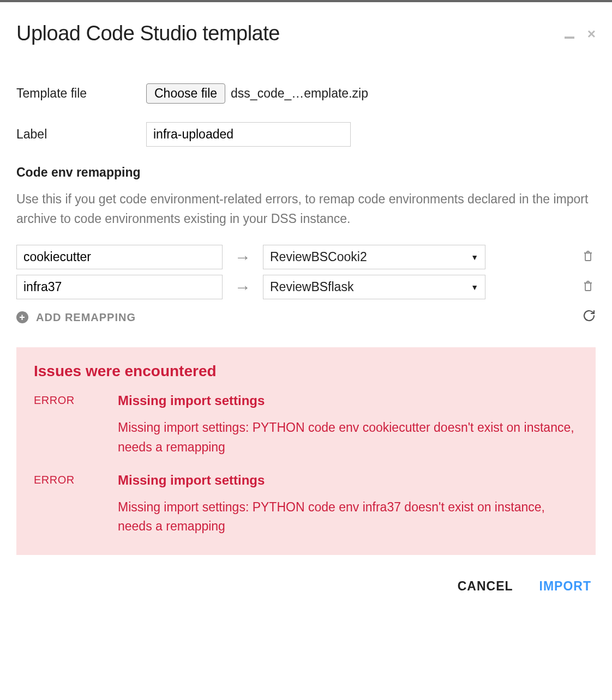 This screenshot has height=700, width=612. Describe the element at coordinates (81, 94) in the screenshot. I see `template-file-label: Template file` at that location.